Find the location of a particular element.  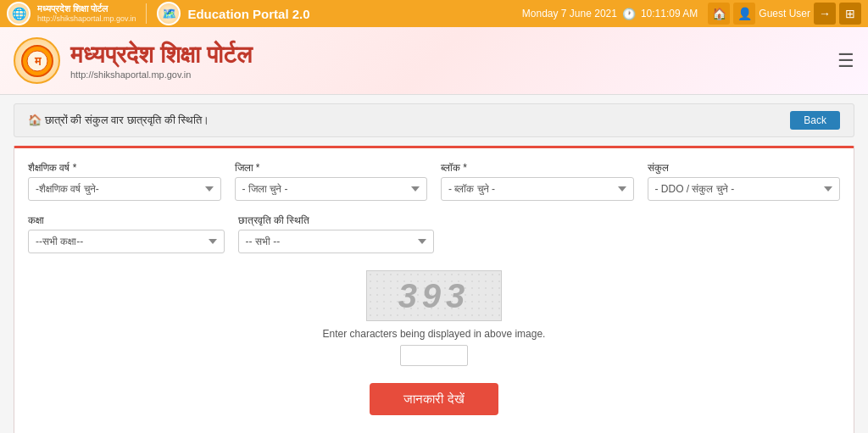

home-button: 🏠 is located at coordinates (719, 14).